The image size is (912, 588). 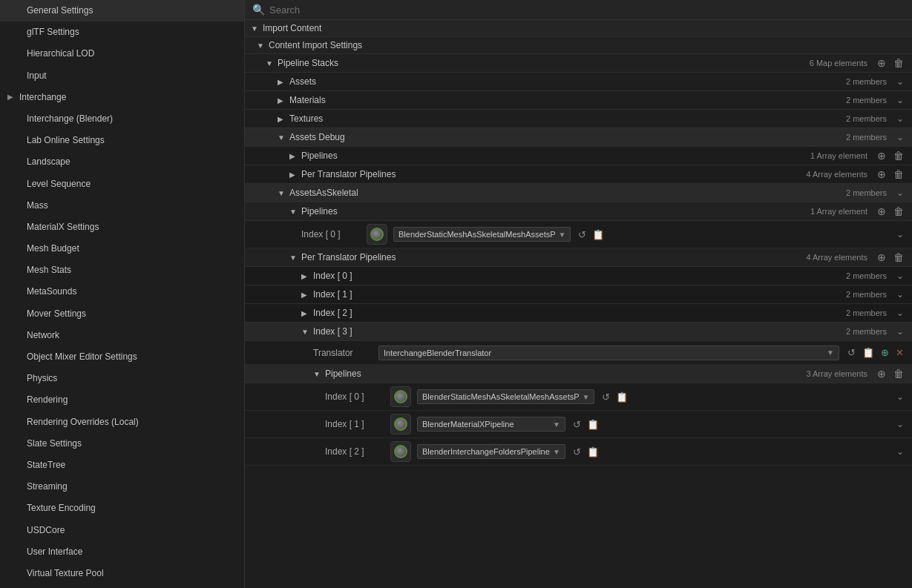 I want to click on expand-pipeline-0-button: ⌄, so click(x=900, y=234).